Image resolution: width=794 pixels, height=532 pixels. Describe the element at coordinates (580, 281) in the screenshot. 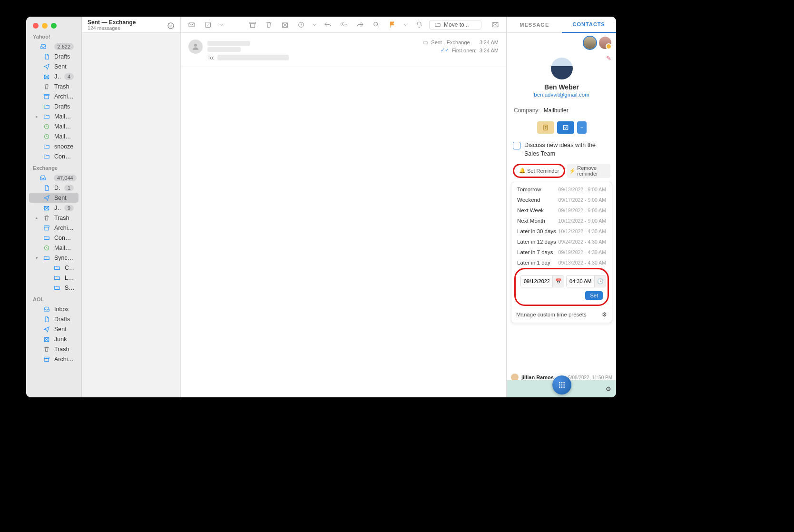

I see `time-input` at that location.